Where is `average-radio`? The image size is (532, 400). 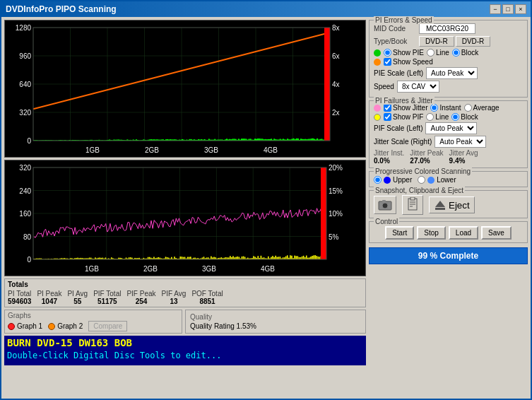 average-radio is located at coordinates (468, 107).